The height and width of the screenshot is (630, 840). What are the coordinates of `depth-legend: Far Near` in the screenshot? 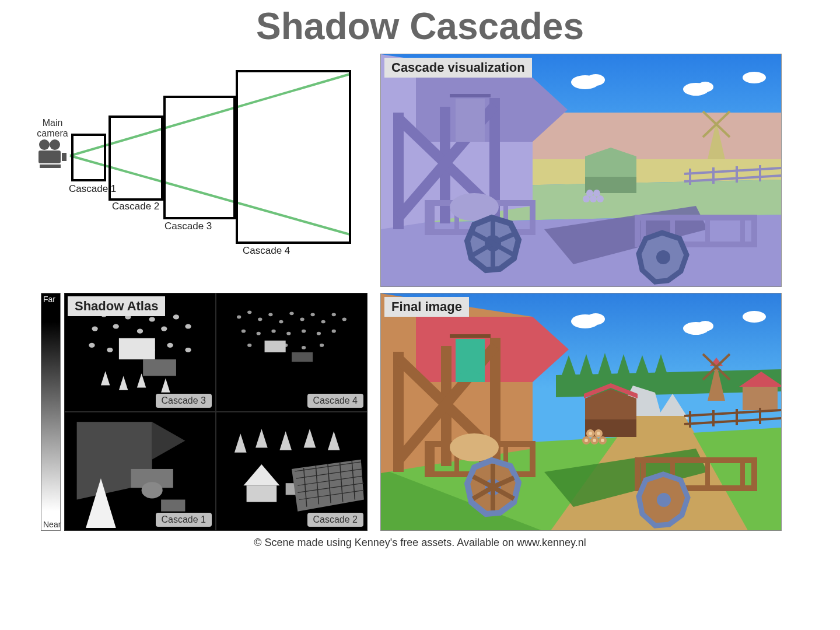 It's located at (51, 412).